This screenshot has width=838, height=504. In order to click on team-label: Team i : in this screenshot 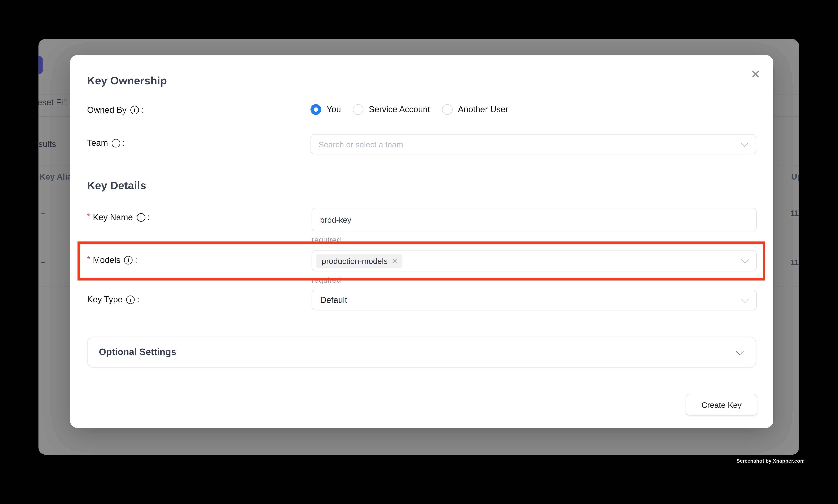, I will do `click(106, 143)`.